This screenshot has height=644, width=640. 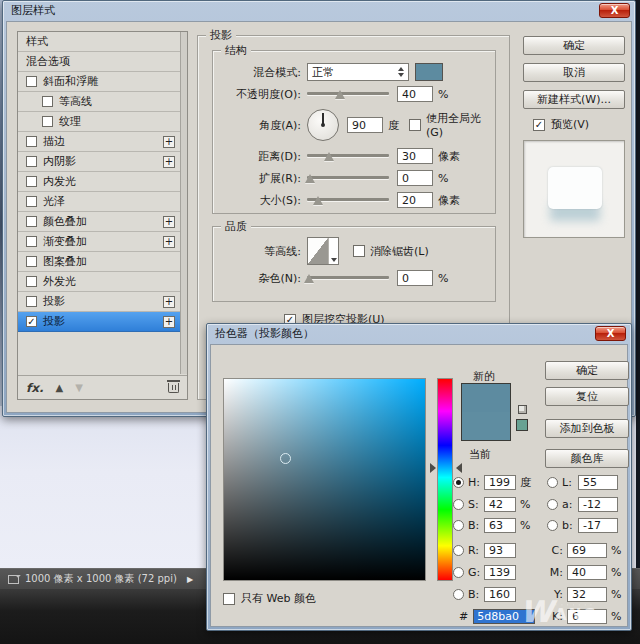 I want to click on a-value-field: -12, so click(x=598, y=504).